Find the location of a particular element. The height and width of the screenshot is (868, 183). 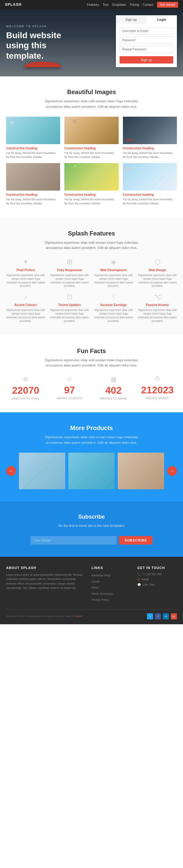

web-design-desc: Dignissimos asperiores vitae velit venia… is located at coordinates (157, 281).